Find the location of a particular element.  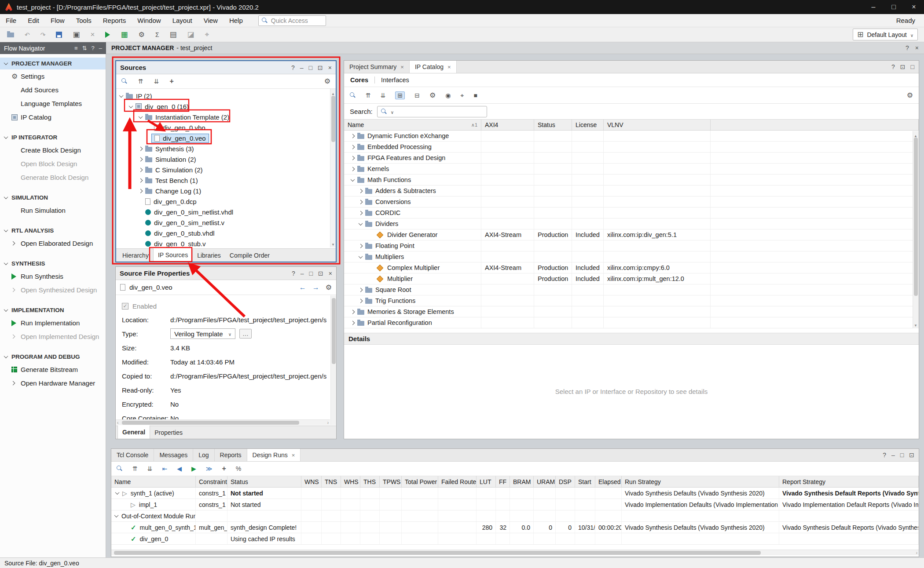

section-rtl-analysis: RTL ANALYSIS is located at coordinates (53, 230).